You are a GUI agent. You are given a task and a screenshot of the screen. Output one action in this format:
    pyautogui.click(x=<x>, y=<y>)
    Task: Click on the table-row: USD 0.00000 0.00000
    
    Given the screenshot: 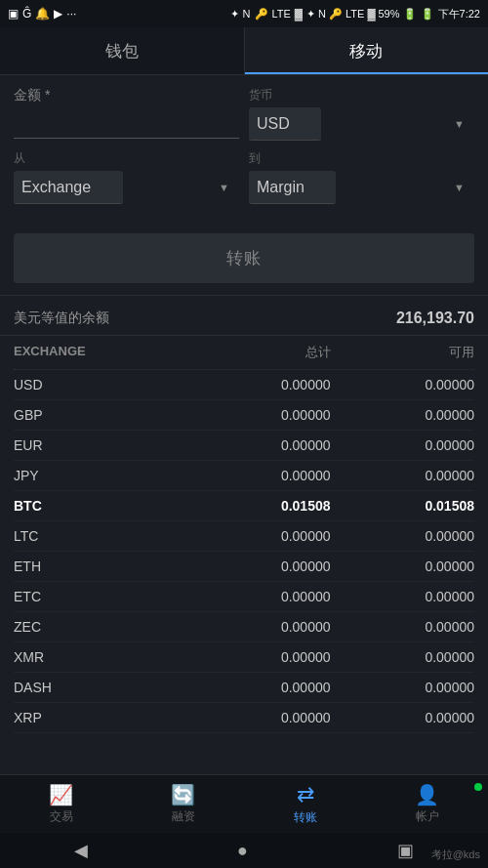 What is the action you would take?
    pyautogui.click(x=244, y=385)
    